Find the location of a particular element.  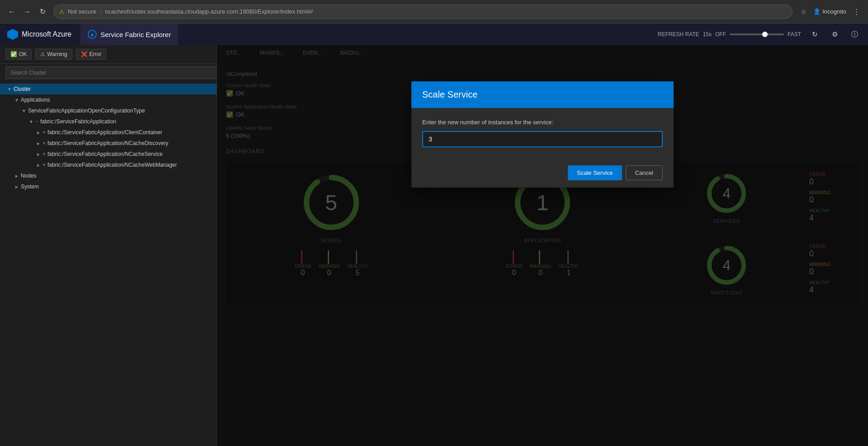

azure-label: Microsoft Azure is located at coordinates (47, 34).